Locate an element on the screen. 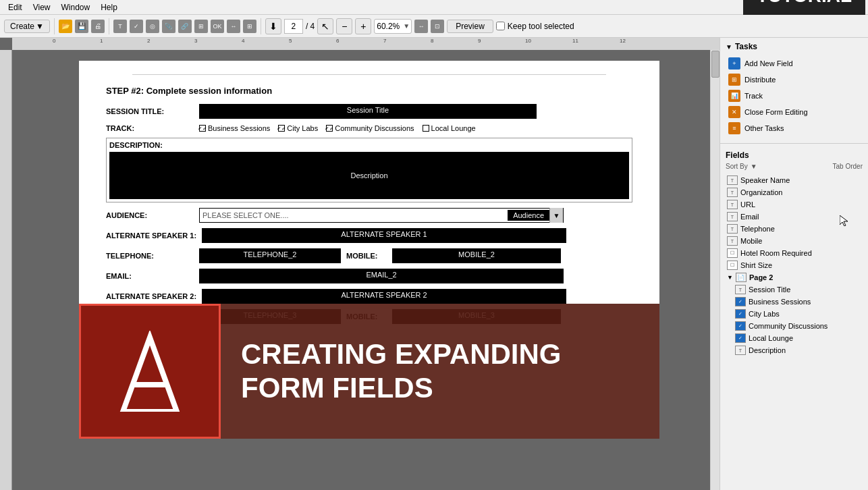 Image resolution: width=868 pixels, height=490 pixels. menu-view: View is located at coordinates (42, 7).